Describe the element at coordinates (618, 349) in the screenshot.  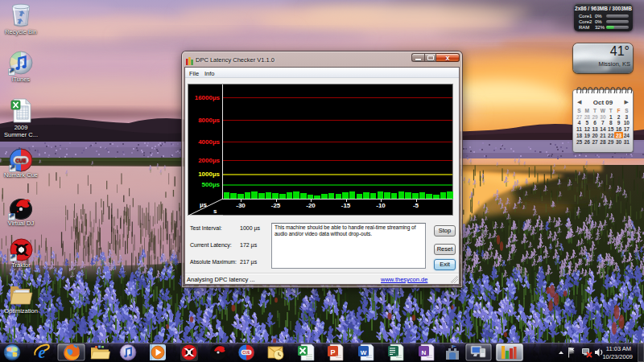
I see `svg-text: 11:03 AM` at that location.